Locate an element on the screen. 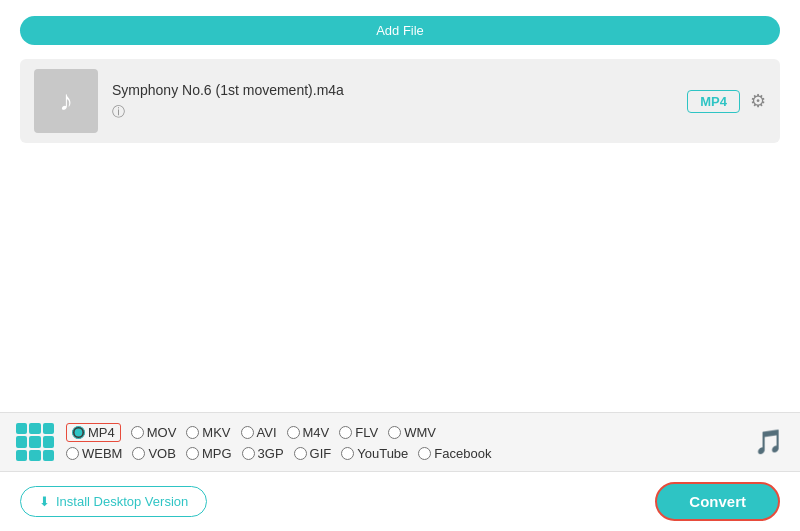 The height and width of the screenshot is (531, 800). info-icon: ⓘ is located at coordinates (118, 112).